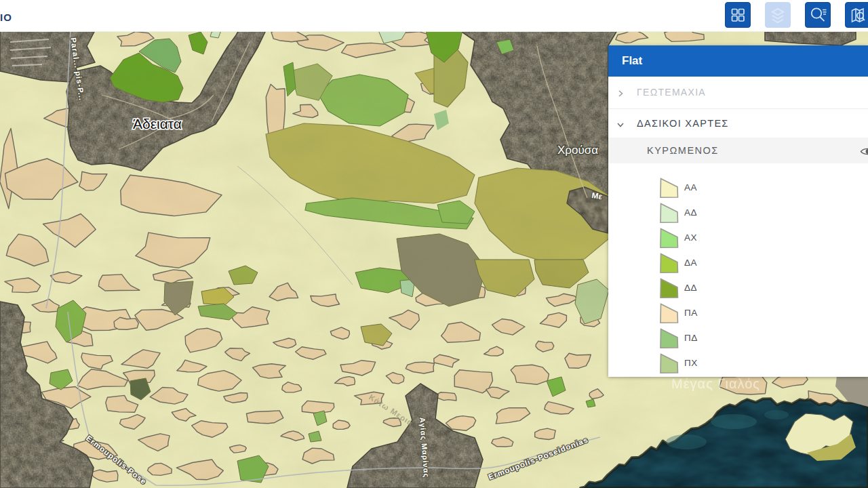  What do you see at coordinates (157, 123) in the screenshot?
I see `svg-text: Άδειατα` at bounding box center [157, 123].